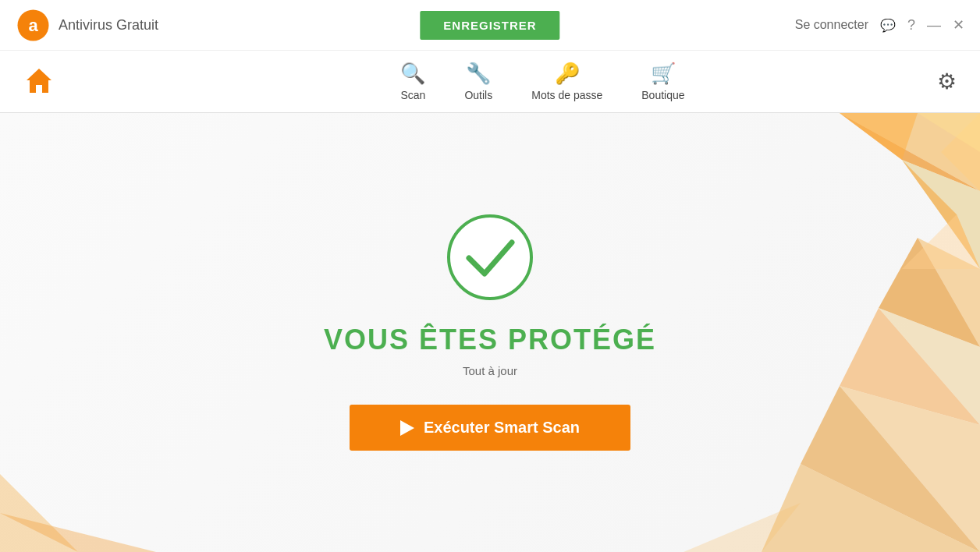  I want to click on status-text-protege: PROTÉGÉ, so click(582, 340).